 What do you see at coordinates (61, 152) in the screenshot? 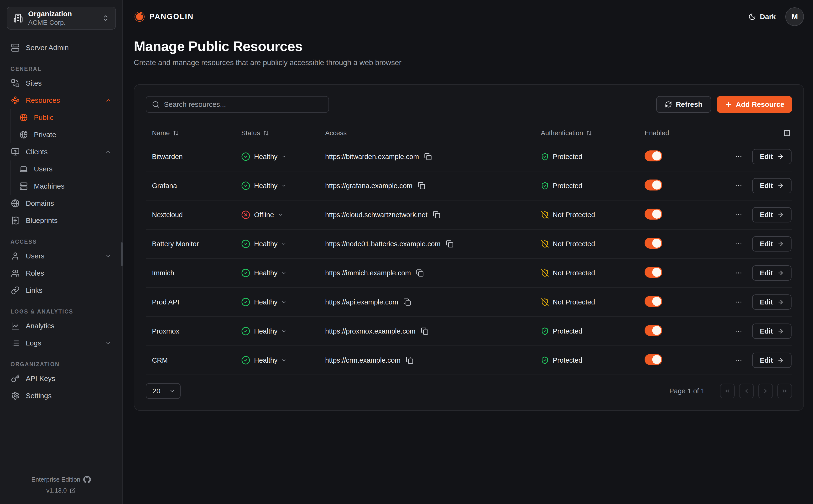
I see `sidebar-item-clients: Clients` at bounding box center [61, 152].